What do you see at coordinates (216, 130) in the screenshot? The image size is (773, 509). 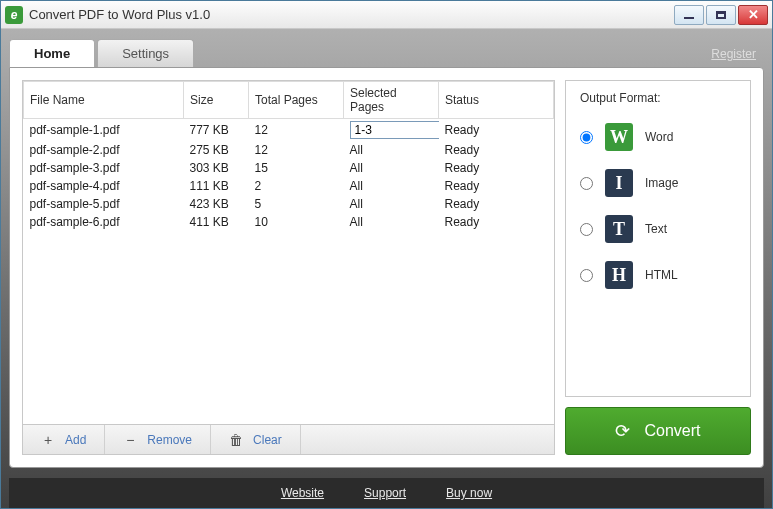 I see `cell-size: 777 KB` at bounding box center [216, 130].